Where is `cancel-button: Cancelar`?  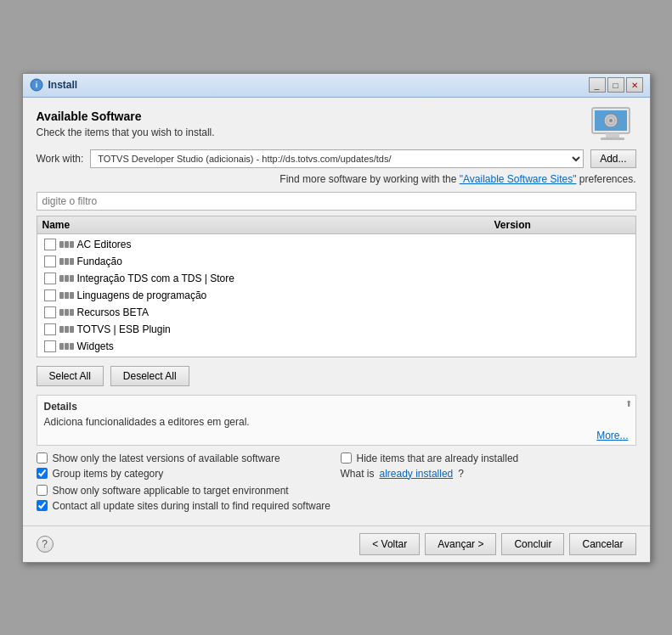 cancel-button: Cancelar is located at coordinates (602, 544).